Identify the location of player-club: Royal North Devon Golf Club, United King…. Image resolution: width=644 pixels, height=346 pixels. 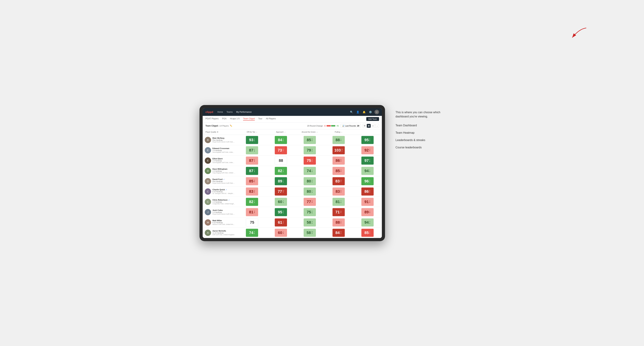
(224, 142).